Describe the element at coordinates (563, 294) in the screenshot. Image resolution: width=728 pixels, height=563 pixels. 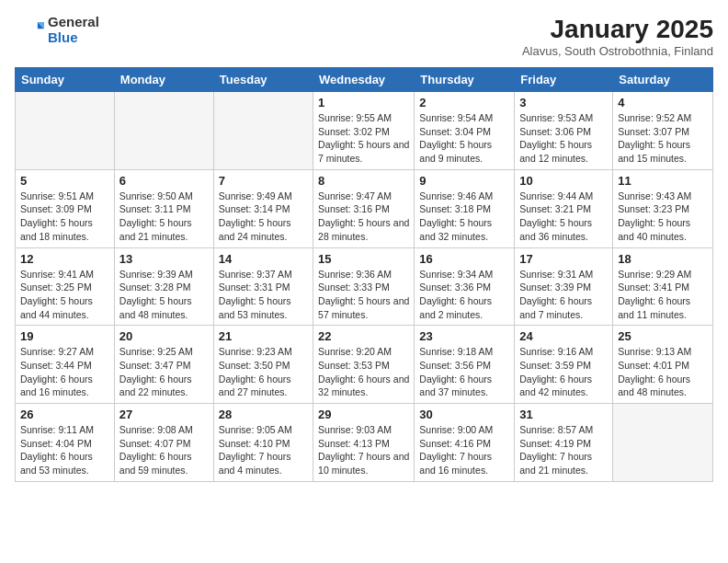
I see `day-info: Sunrise: 9:31 AM Sunset: 3:39 PM Dayligh…` at that location.